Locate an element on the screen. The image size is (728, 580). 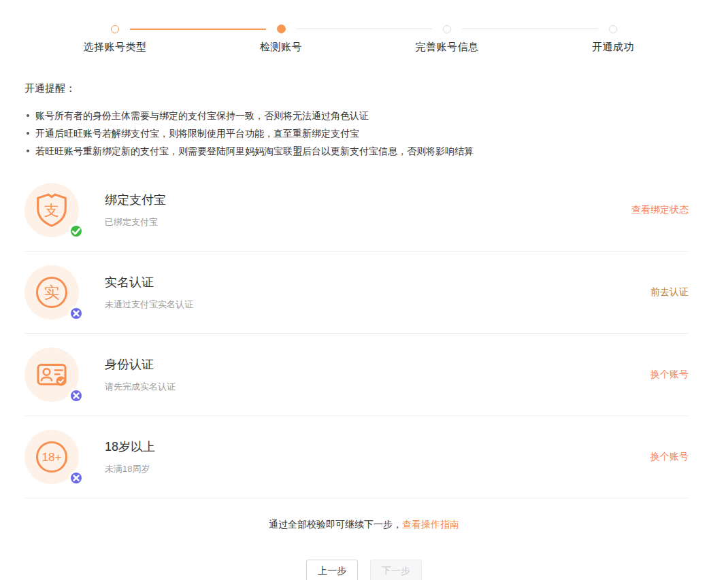
step-label: 选择账号类型 is located at coordinates (115, 48).